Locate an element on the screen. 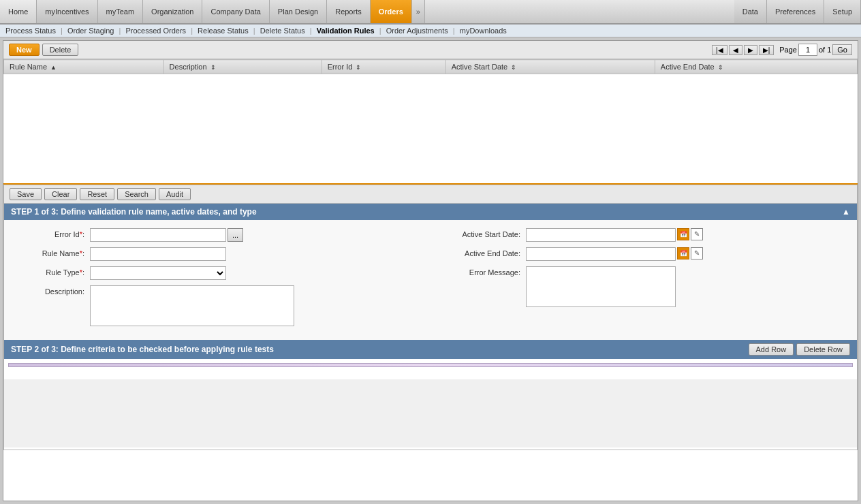 This screenshot has height=504, width=861. reset-button: Reset is located at coordinates (97, 194).